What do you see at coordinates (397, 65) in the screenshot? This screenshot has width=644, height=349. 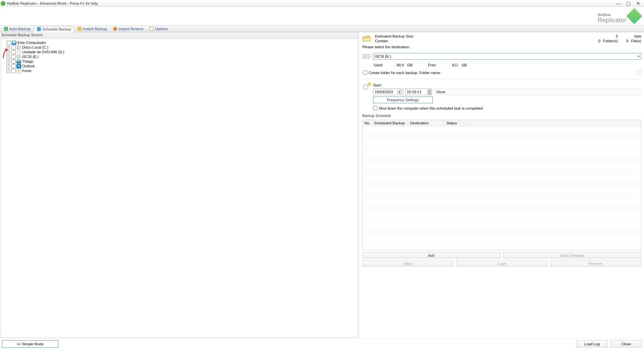 I see `used-value: 88.9` at bounding box center [397, 65].